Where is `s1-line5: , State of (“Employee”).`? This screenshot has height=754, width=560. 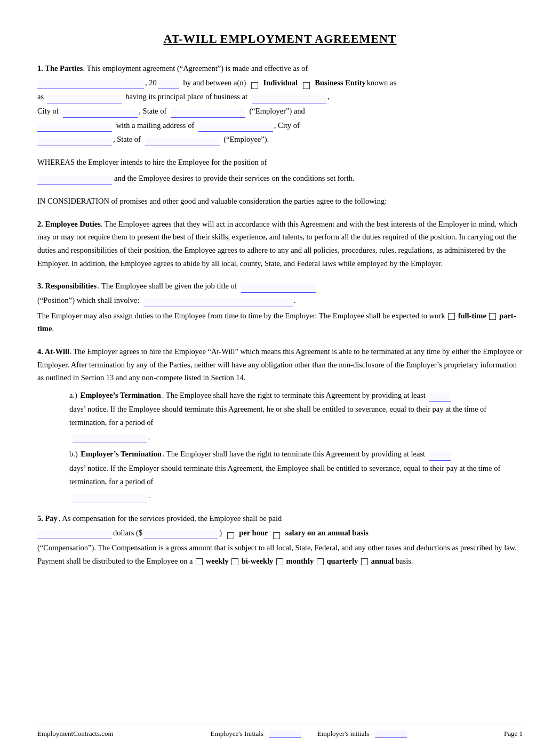
s1-line5: , State of (“Employee”). is located at coordinates (280, 140).